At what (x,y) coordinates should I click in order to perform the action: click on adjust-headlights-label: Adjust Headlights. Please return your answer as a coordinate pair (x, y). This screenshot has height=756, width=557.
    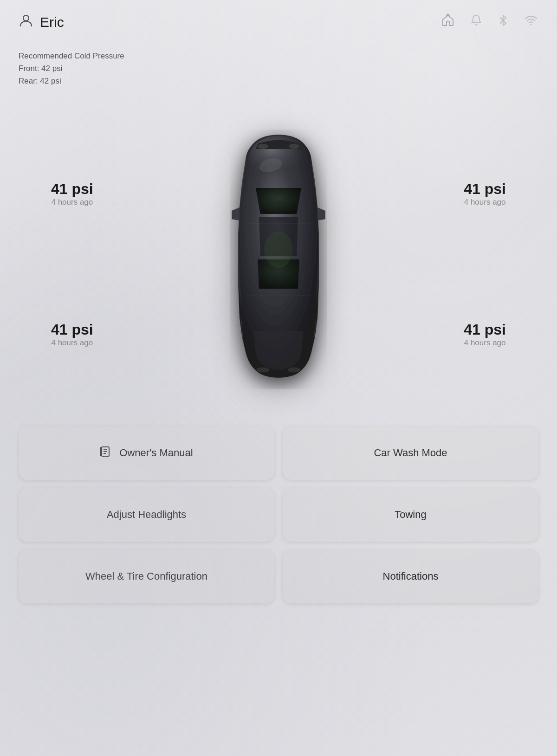
    Looking at the image, I should click on (147, 515).